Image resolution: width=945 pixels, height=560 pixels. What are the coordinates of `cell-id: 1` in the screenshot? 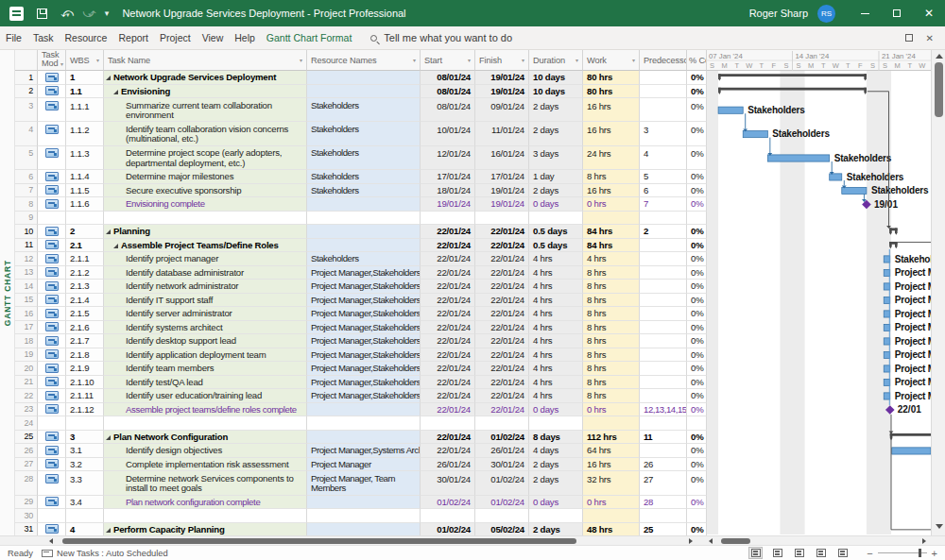 It's located at (26, 77).